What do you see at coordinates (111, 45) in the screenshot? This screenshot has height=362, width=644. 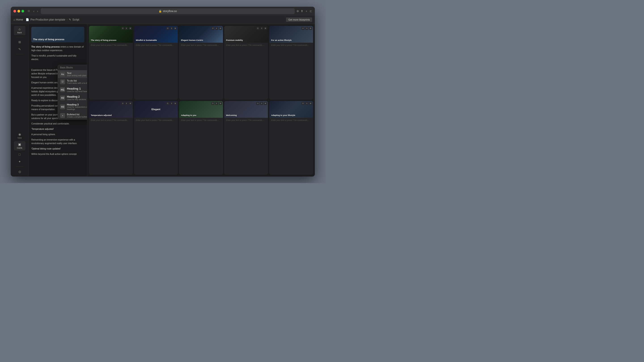 I see `card-story-input: Enter your text or press '/' for command…` at bounding box center [111, 45].